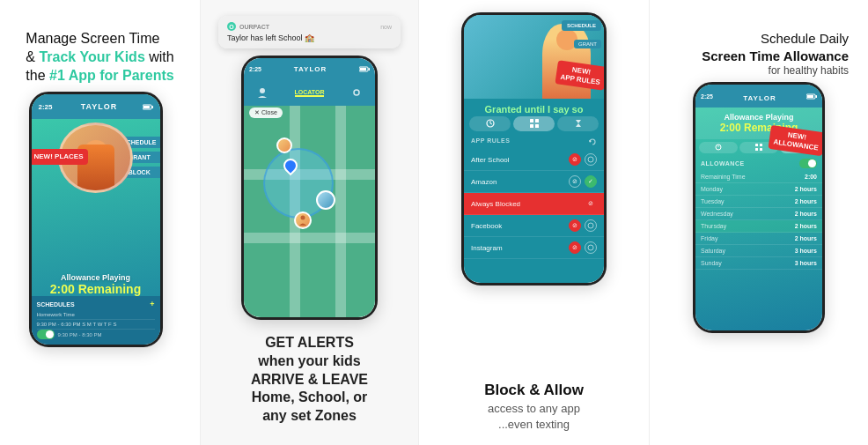 Image resolution: width=868 pixels, height=445 pixels. I want to click on block-icon-4: ⊘, so click(575, 226).